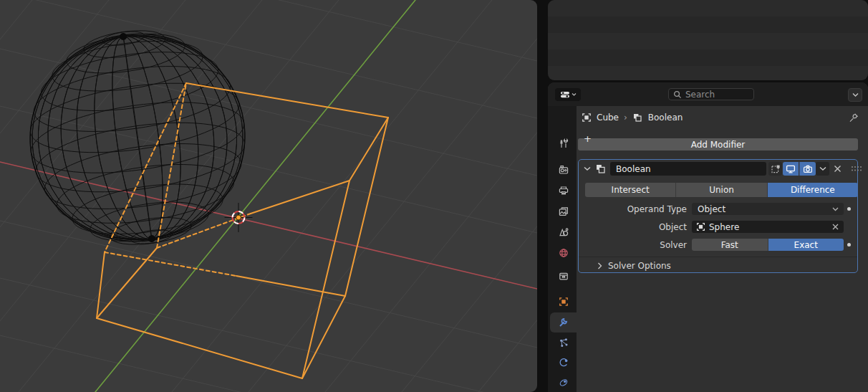 This screenshot has height=392, width=868. What do you see at coordinates (563, 322) in the screenshot?
I see `tab-modifier-properties` at bounding box center [563, 322].